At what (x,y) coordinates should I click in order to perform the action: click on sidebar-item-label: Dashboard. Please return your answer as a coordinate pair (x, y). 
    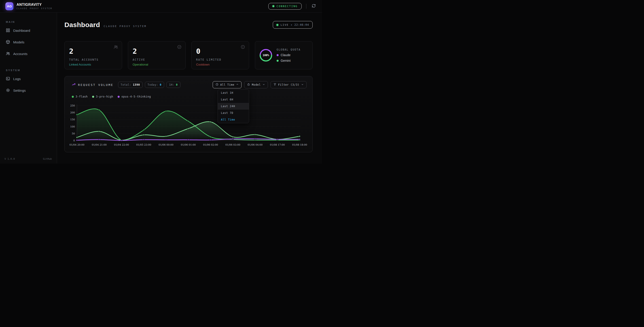
    Looking at the image, I should click on (22, 31).